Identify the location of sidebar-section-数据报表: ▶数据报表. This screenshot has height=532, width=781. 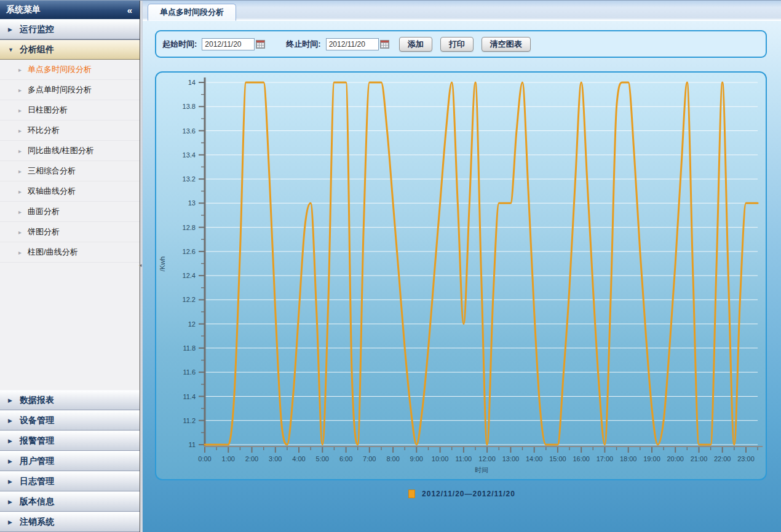
(70, 400).